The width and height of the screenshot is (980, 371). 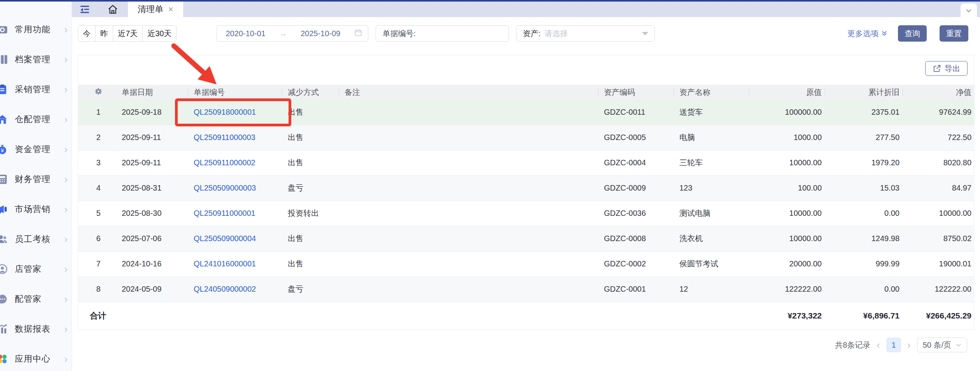 I want to click on double-chevron-down-icon, so click(x=884, y=33).